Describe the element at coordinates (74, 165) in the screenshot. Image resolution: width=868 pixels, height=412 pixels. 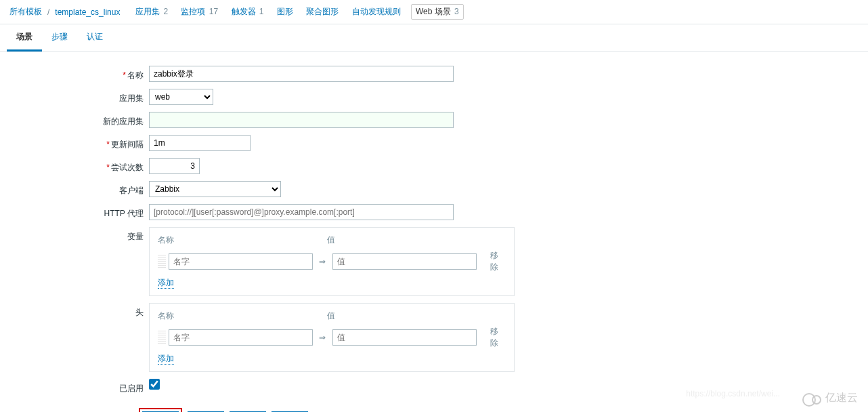
I see `label-attempts: *尝试次数` at that location.